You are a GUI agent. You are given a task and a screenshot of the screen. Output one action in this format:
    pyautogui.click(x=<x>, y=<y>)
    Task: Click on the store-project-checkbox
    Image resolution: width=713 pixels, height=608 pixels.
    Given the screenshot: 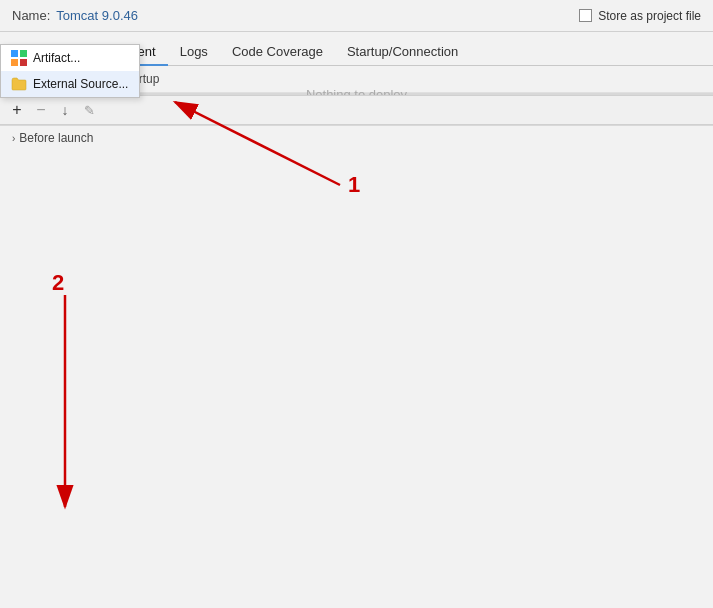 What is the action you would take?
    pyautogui.click(x=586, y=16)
    